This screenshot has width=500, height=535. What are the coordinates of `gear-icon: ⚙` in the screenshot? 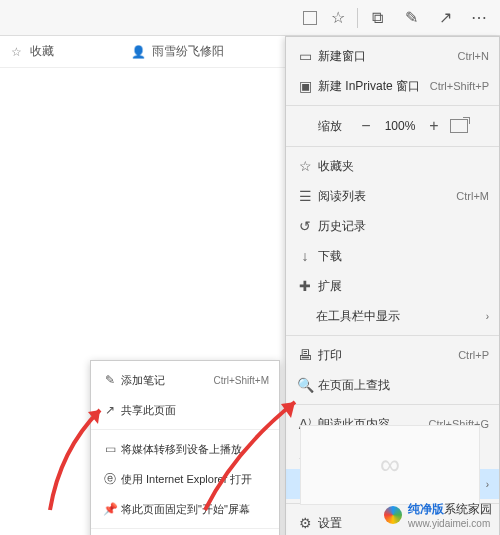 It's located at (305, 523).